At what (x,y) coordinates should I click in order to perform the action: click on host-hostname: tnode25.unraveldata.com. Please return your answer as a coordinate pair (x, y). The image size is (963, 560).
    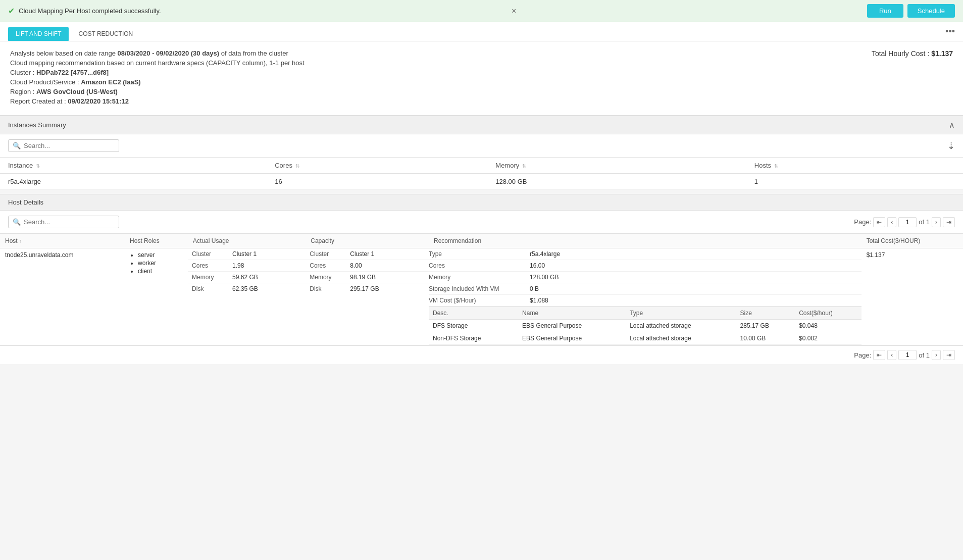
    Looking at the image, I should click on (63, 297).